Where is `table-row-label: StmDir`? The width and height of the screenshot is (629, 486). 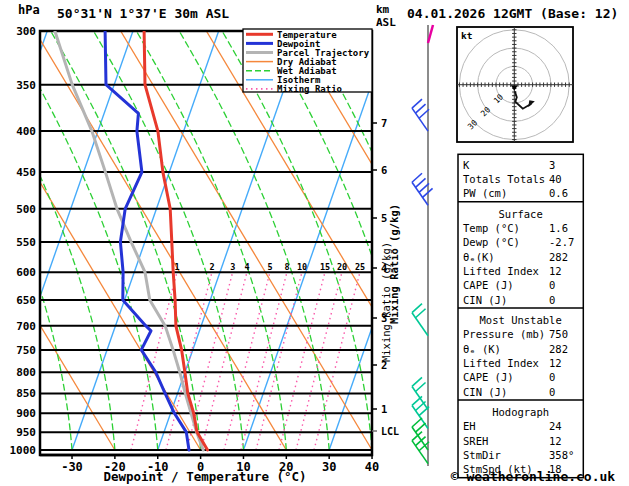 table-row-label: StmDir is located at coordinates (482, 455).